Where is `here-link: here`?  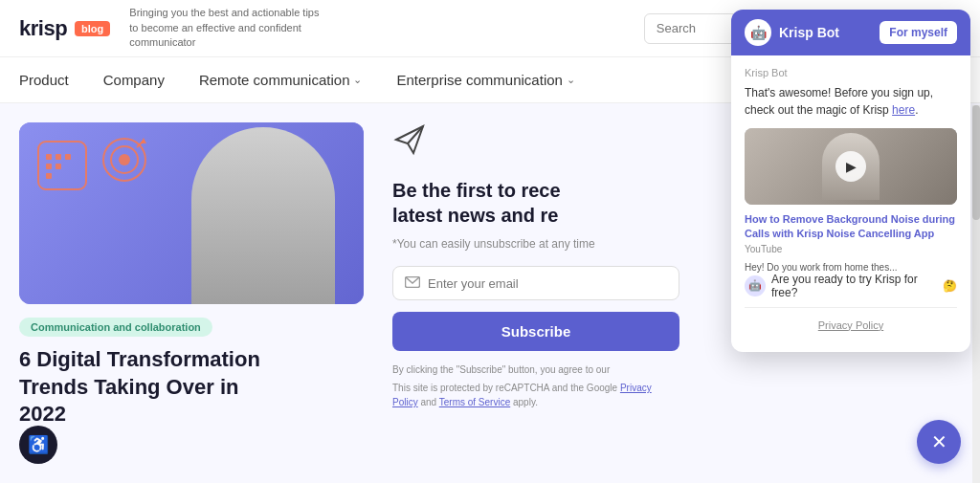 here-link: here is located at coordinates (903, 110).